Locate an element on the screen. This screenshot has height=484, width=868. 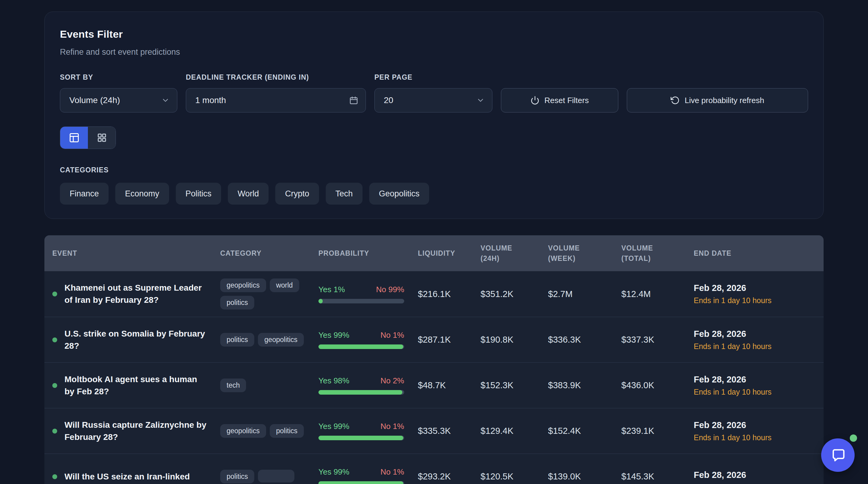
sort-by-select: Volume (24h) is located at coordinates (119, 100).